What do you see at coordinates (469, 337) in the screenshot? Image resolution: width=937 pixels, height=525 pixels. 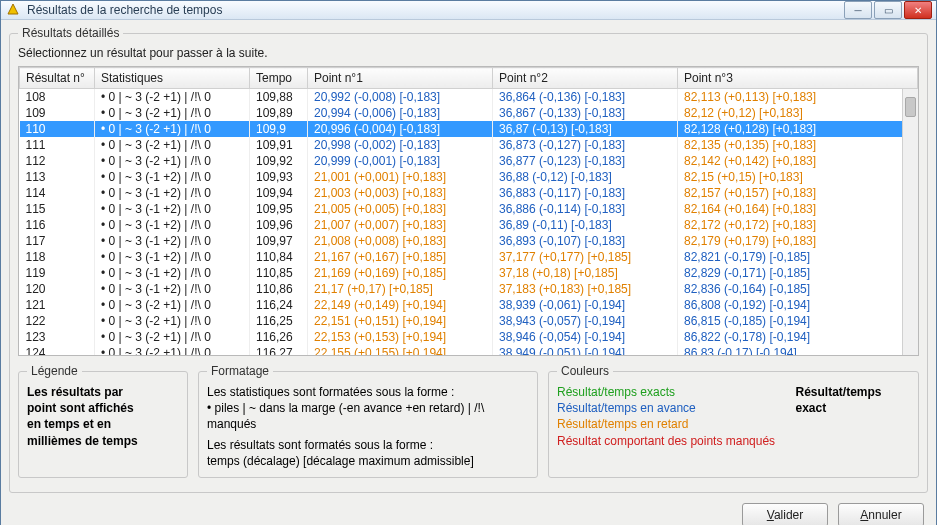 I see `table-row: 123• 0 | ~ 3 (-2 +1) | /!\ 0116,2622,153…` at bounding box center [469, 337].